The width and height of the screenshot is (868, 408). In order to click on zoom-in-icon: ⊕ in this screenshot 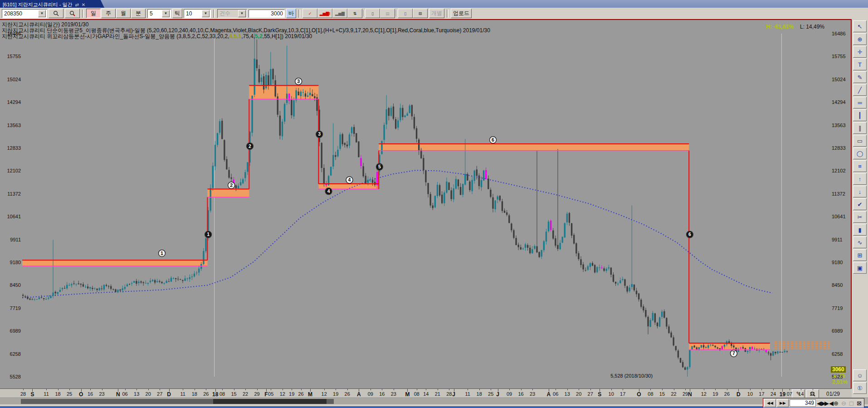, I will do `click(836, 403)`.